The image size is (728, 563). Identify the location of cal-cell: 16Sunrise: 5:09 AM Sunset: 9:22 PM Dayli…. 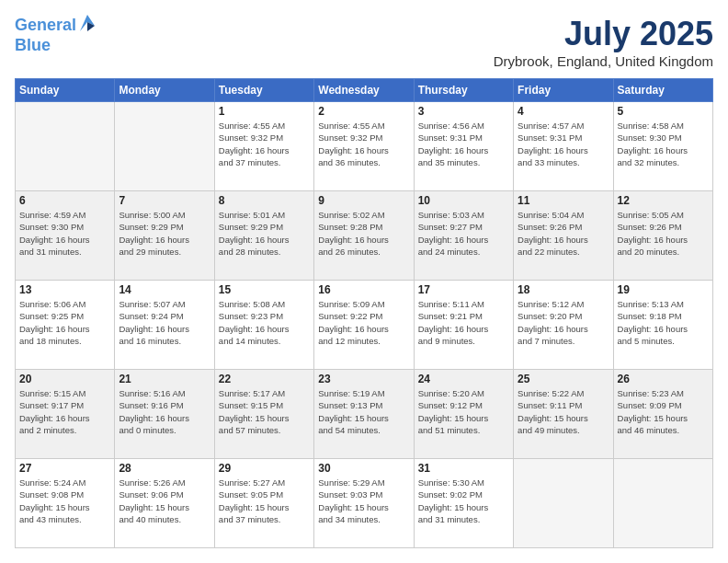
(364, 326).